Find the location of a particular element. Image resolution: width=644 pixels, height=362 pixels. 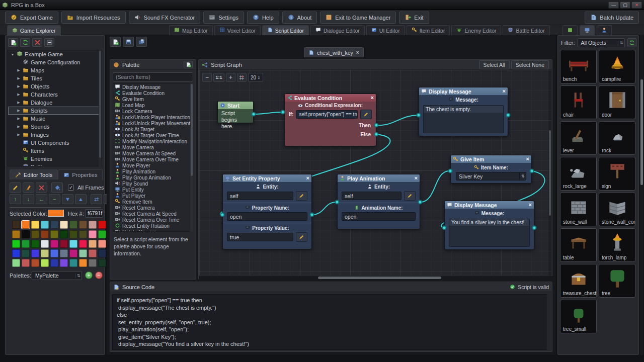

new-resource-button is located at coordinates (13, 42).